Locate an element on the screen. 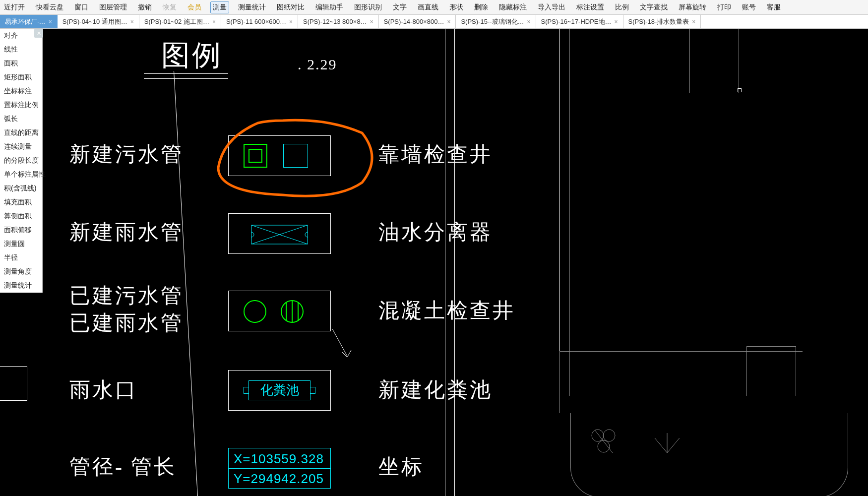 This screenshot has width=868, height=496. toolbar-导入导出: 导入导出 is located at coordinates (552, 7).